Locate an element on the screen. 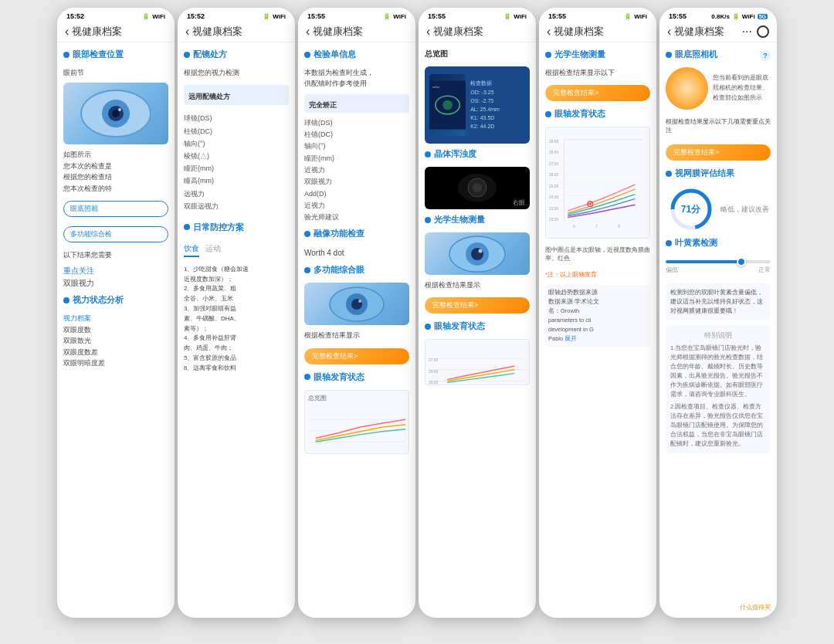 This screenshot has height=644, width=834. dot-p5 is located at coordinates (548, 55).